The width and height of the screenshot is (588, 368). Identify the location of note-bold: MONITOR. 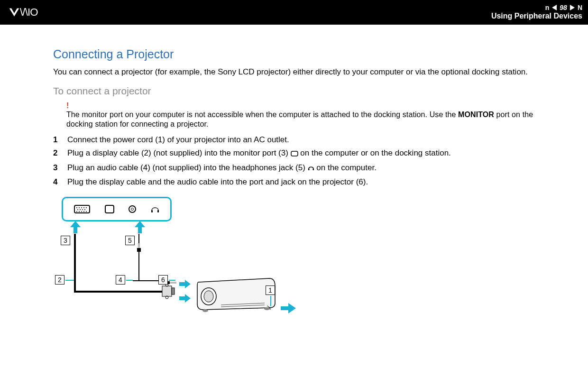
(476, 115).